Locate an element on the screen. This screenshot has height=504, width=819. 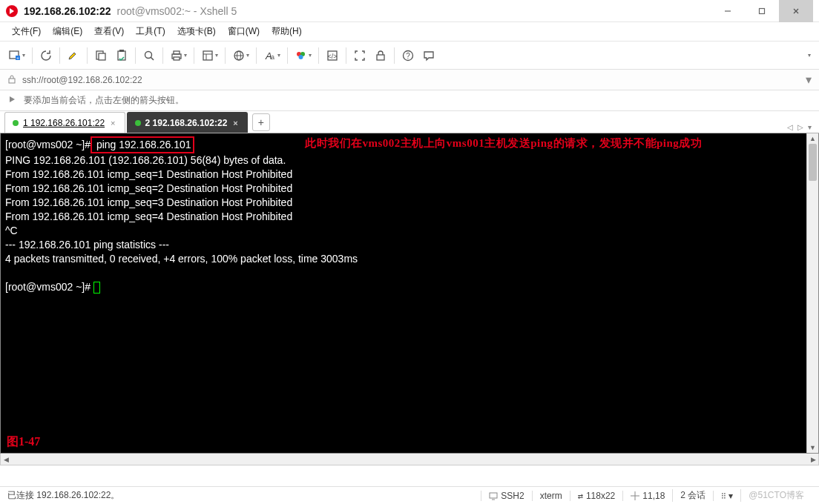
horizontal-scrollbar: ◀ ▶ is located at coordinates (410, 460).